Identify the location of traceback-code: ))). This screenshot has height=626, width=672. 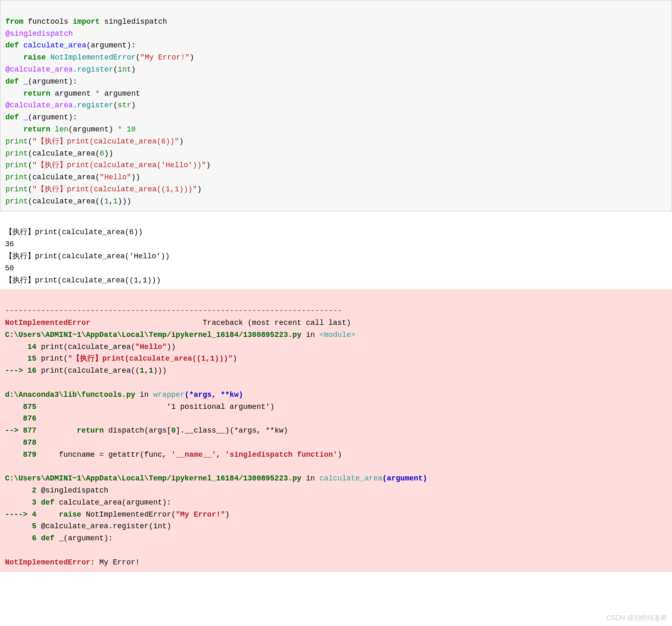
(160, 371).